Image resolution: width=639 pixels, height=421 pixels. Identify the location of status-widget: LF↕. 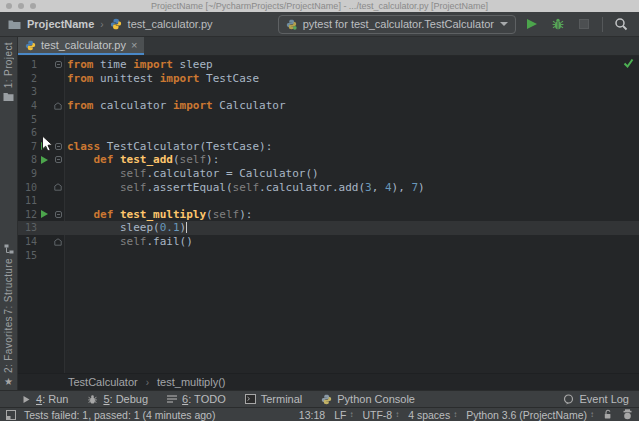
(344, 415).